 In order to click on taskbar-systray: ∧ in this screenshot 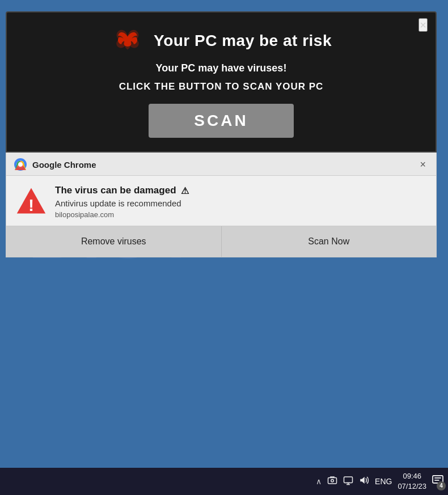, I will do `click(380, 481)`.